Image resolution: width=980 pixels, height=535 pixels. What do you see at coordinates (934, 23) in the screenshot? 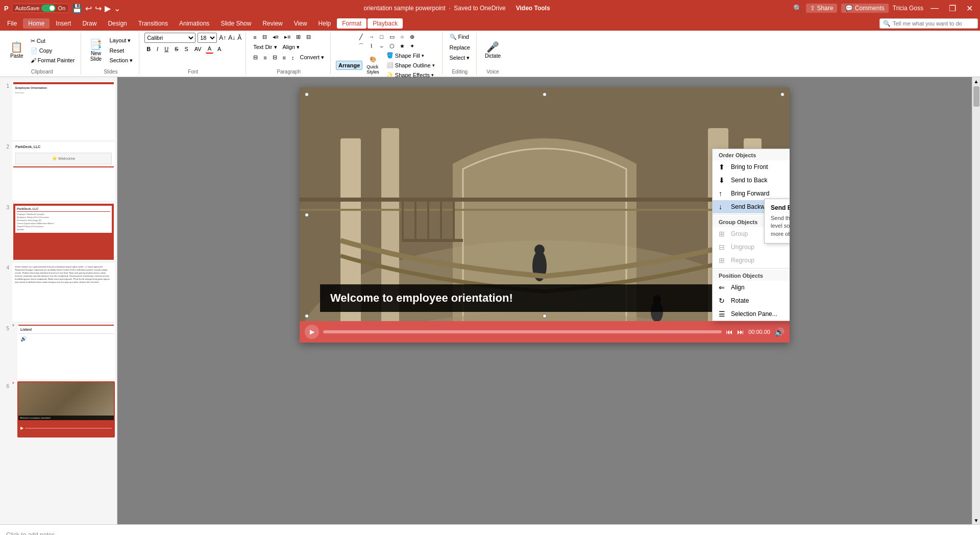
I see `ribbon-search-input` at bounding box center [934, 23].